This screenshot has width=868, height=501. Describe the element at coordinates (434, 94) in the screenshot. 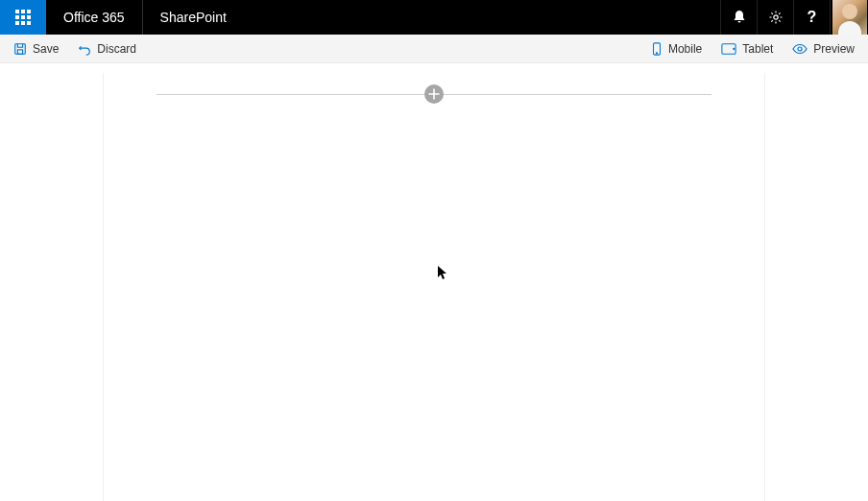

I see `plus-icon` at that location.